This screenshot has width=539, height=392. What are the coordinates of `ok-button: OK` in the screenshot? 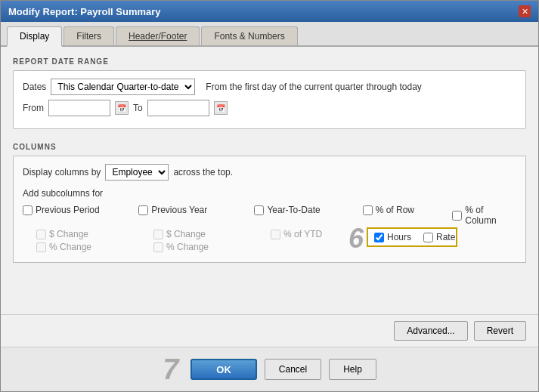 It's located at (224, 369).